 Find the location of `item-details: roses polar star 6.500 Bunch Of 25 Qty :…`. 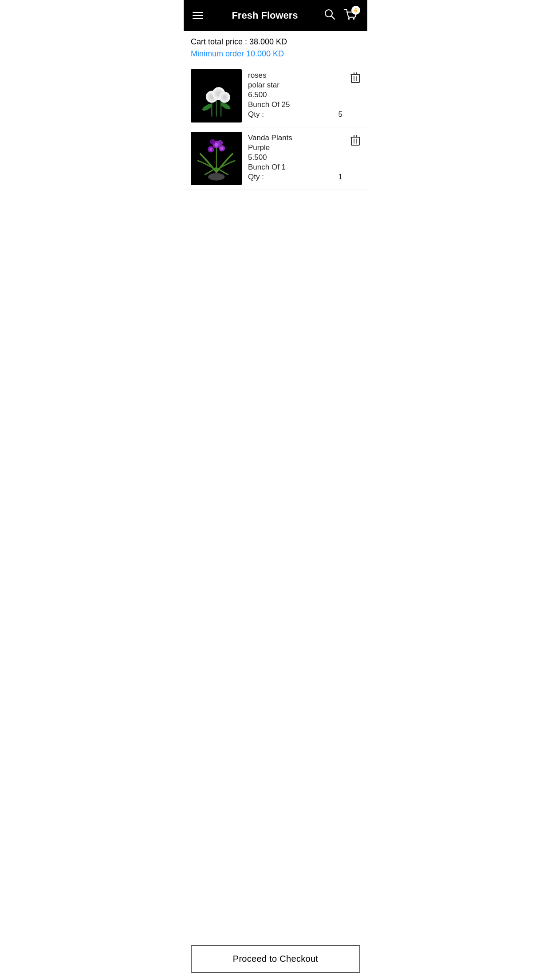

item-details: roses polar star 6.500 Bunch Of 25 Qty :… is located at coordinates (301, 94).